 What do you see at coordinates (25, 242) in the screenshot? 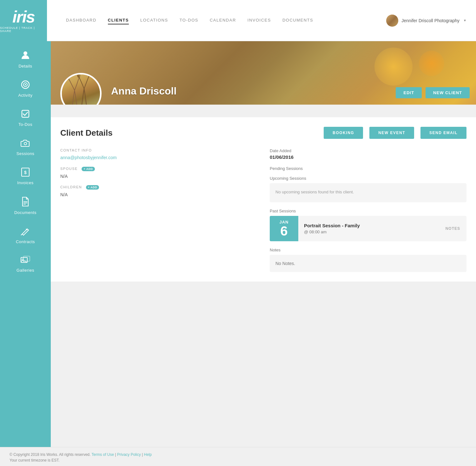
I see `sidebar-contracts-label: Contracts` at bounding box center [25, 242].